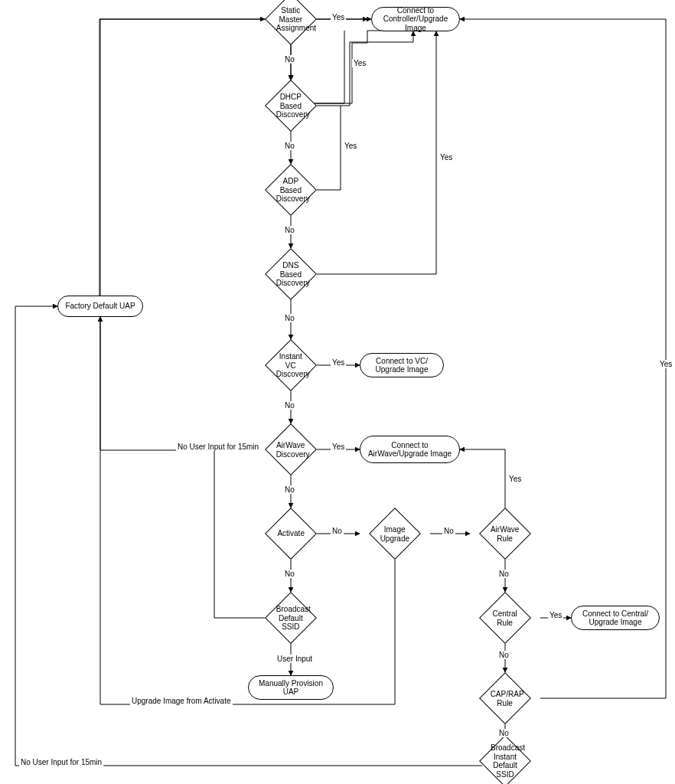 The height and width of the screenshot is (784, 675). Describe the element at coordinates (291, 366) in the screenshot. I see `decision-label: Instant VC Discovery` at that location.